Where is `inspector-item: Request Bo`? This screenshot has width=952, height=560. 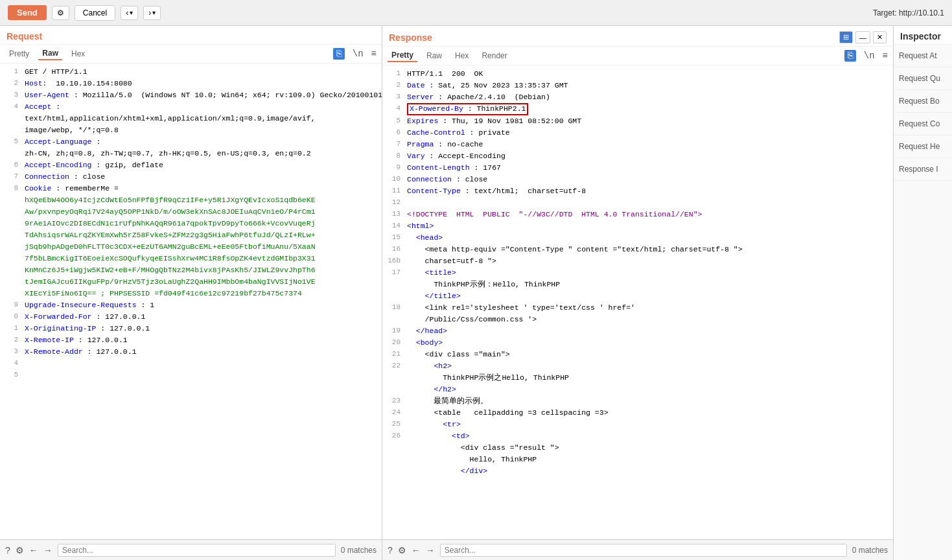
inspector-item: Request Bo is located at coordinates (923, 101).